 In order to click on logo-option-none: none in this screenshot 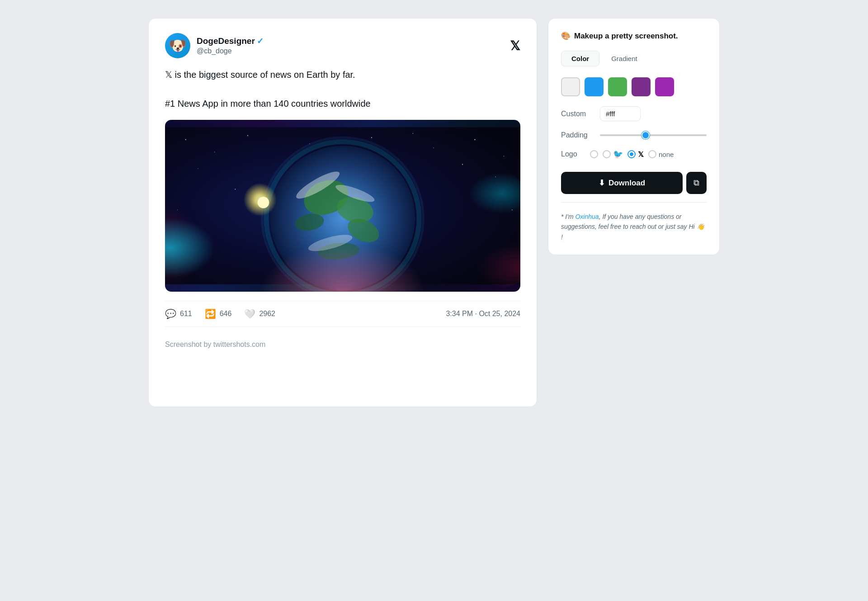, I will do `click(661, 154)`.